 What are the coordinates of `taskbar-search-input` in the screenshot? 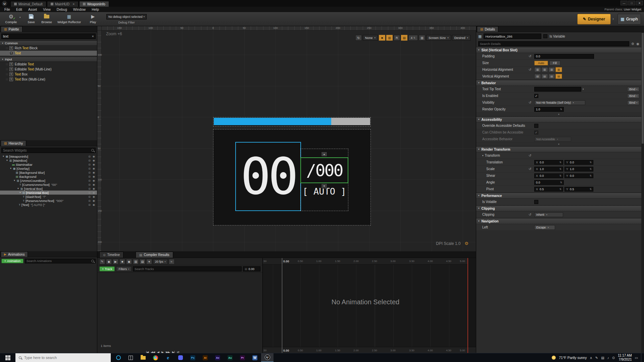 It's located at (66, 358).